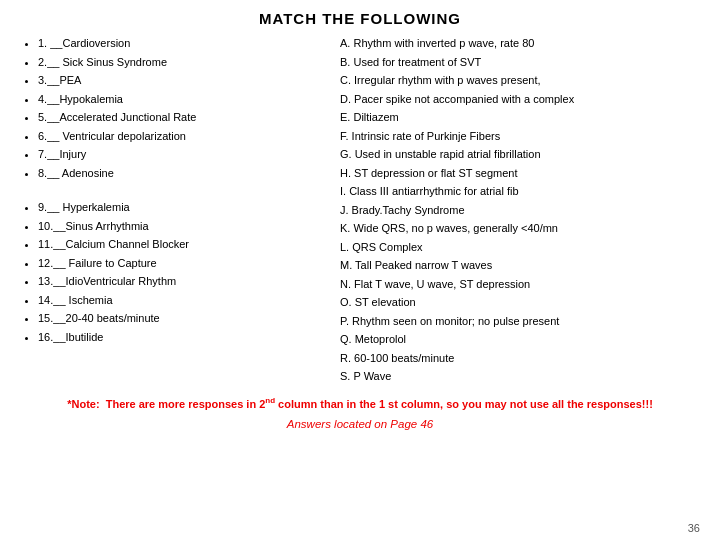 The height and width of the screenshot is (540, 720). I want to click on list-item: 16.__Ibutilide, so click(184, 338).